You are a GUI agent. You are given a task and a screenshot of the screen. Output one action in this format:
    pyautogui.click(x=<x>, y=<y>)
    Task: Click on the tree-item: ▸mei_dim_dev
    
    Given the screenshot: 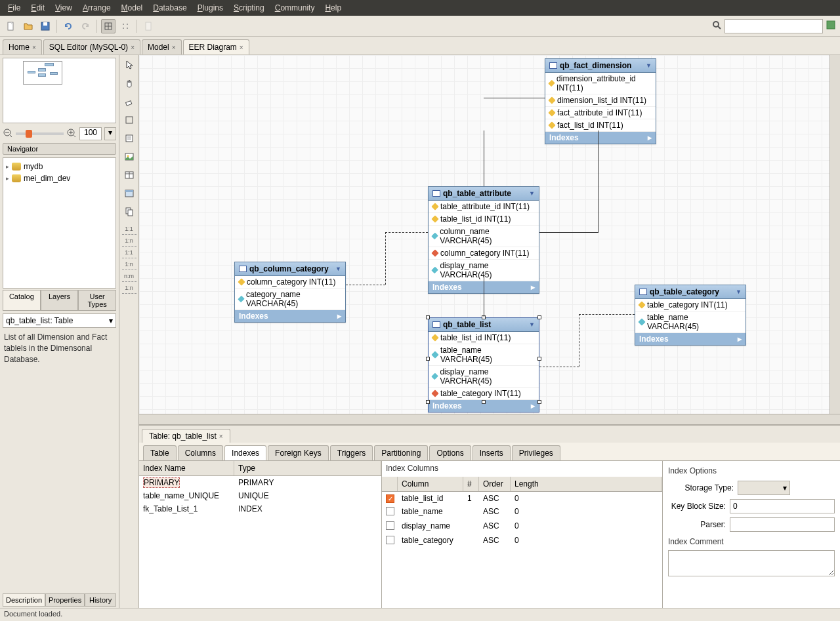 What is the action you would take?
    pyautogui.click(x=59, y=178)
    